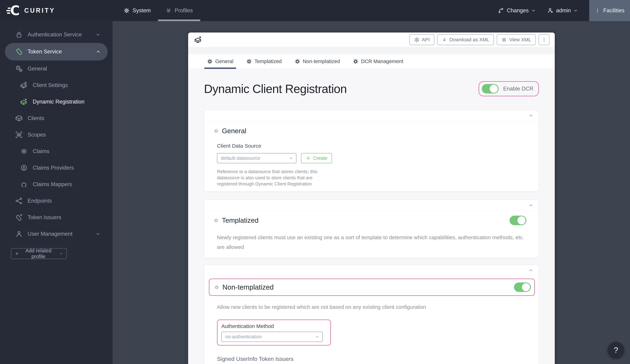 The height and width of the screenshot is (364, 630). I want to click on gears-icon, so click(19, 69).